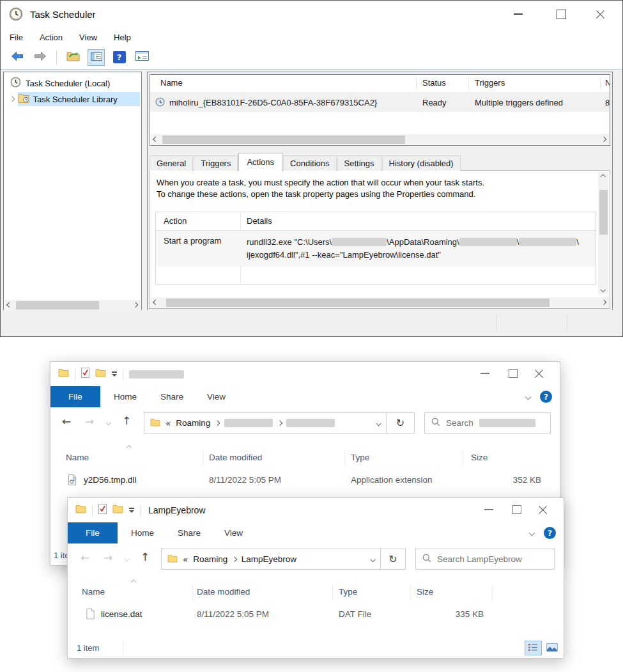 The width and height of the screenshot is (623, 672). Describe the element at coordinates (102, 510) in the screenshot. I see `properties-check-icon` at that location.